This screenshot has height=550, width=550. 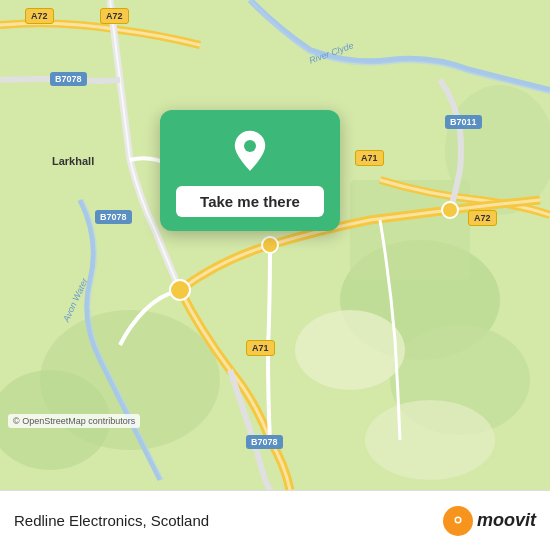 What do you see at coordinates (482, 218) in the screenshot?
I see `road-label-a72-r: A72` at bounding box center [482, 218].